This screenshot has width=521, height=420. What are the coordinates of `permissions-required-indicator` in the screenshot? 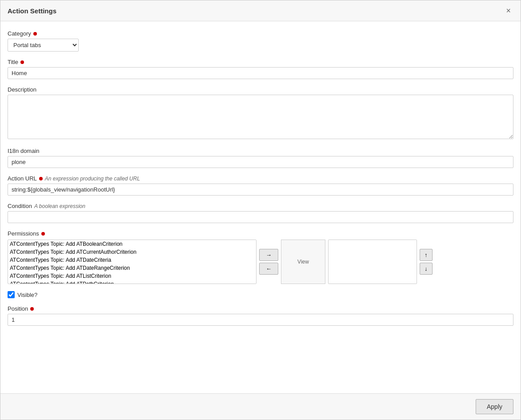 It's located at (43, 234).